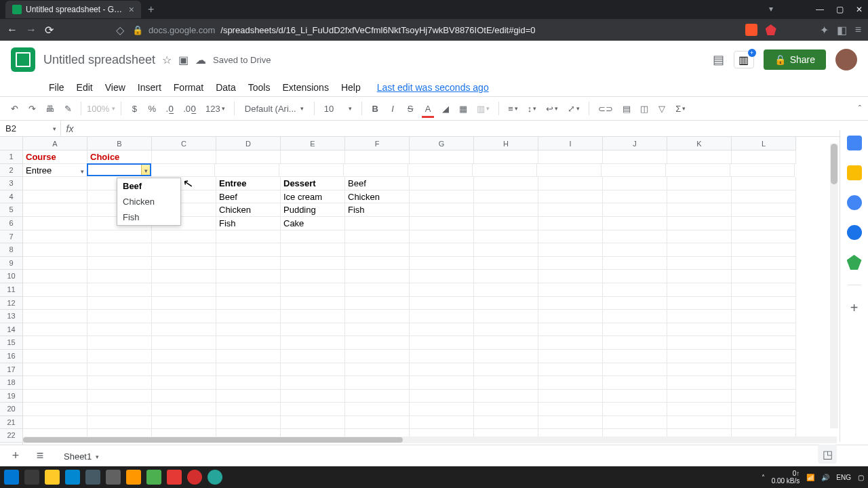 The width and height of the screenshot is (868, 488). What do you see at coordinates (854, 203) in the screenshot?
I see `tasks-icon` at bounding box center [854, 203].